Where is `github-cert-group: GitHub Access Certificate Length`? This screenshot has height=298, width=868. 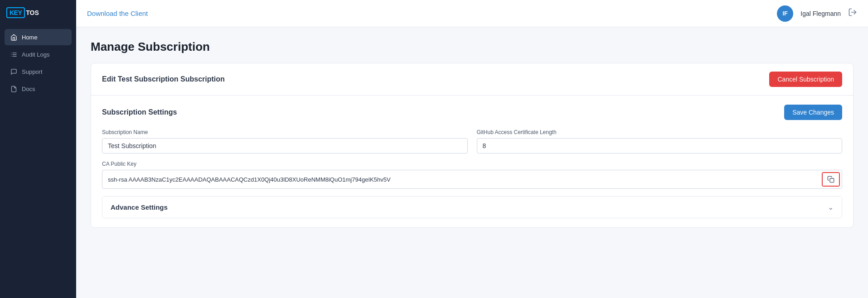
github-cert-group: GitHub Access Certificate Length is located at coordinates (660, 141).